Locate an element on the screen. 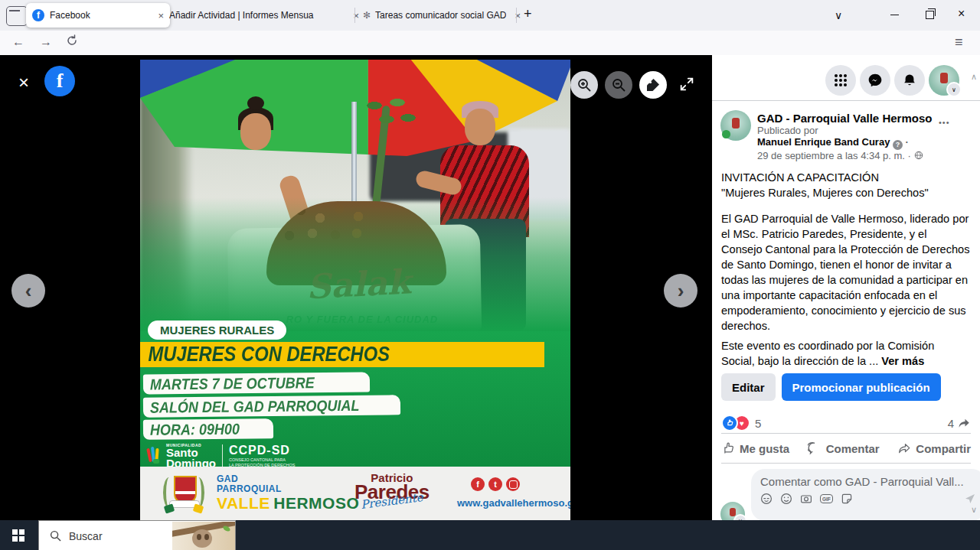 This screenshot has width=980, height=550. previous-photo-button: ‹ is located at coordinates (28, 291).